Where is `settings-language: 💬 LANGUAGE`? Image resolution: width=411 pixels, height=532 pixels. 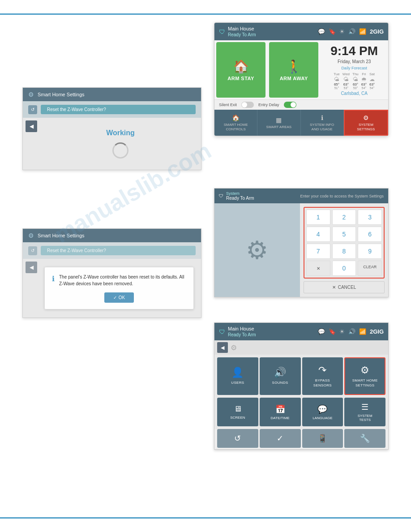 settings-language: 💬 LANGUAGE is located at coordinates (323, 412).